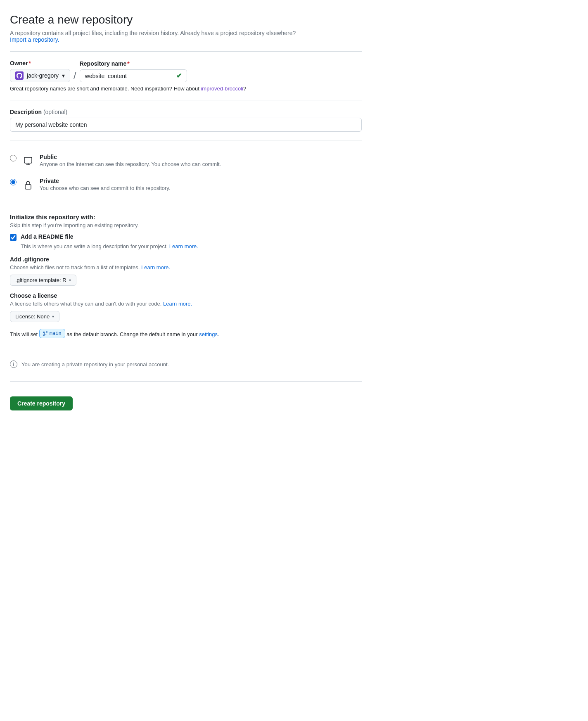 The image size is (588, 721). What do you see at coordinates (186, 36) in the screenshot?
I see `page-subtitle: A repository contains all project files,…` at bounding box center [186, 36].